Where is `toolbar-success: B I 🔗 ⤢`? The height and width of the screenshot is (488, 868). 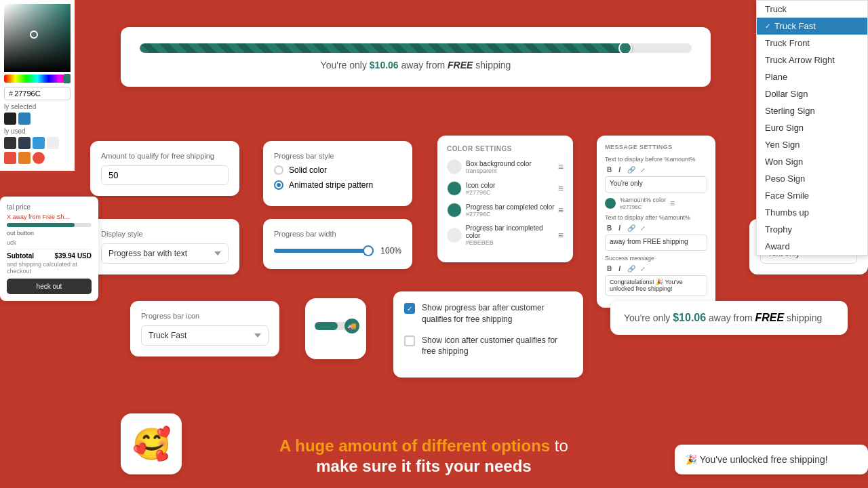
toolbar-success: B I 🔗 ⤢ is located at coordinates (656, 268).